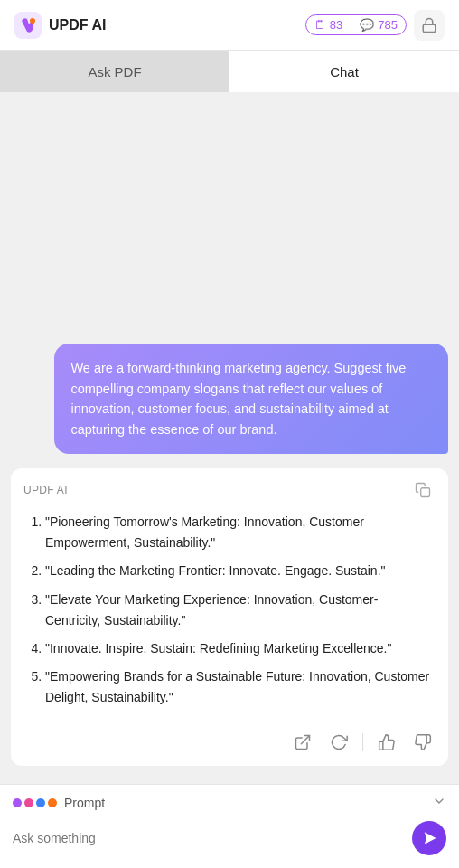 This screenshot has width=459, height=868. Describe the element at coordinates (336, 25) in the screenshot. I see `badge-left-count: 83` at that location.